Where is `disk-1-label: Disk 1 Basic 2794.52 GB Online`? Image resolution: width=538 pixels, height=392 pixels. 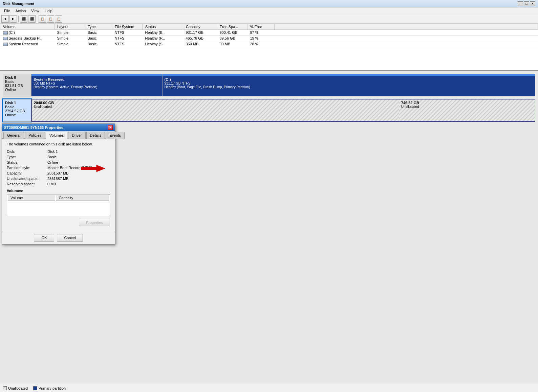
disk-1-label: Disk 1 Basic 2794.52 GB Online is located at coordinates (17, 110).